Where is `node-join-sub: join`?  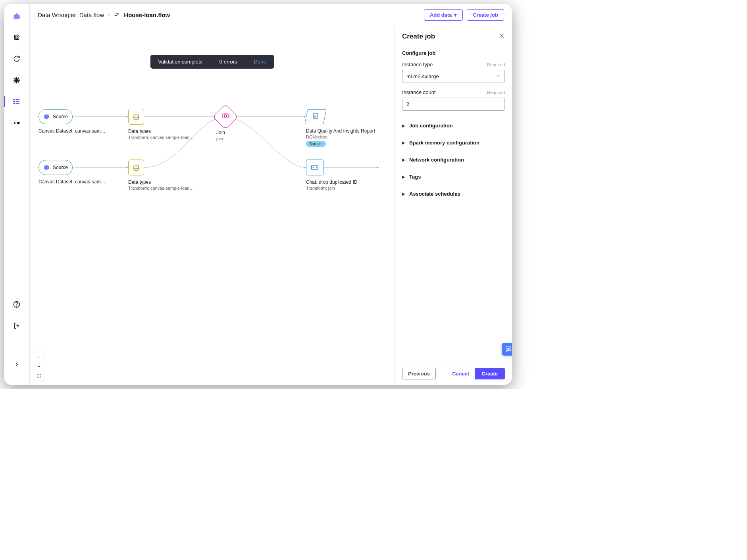
node-join-sub: join is located at coordinates (250, 139).